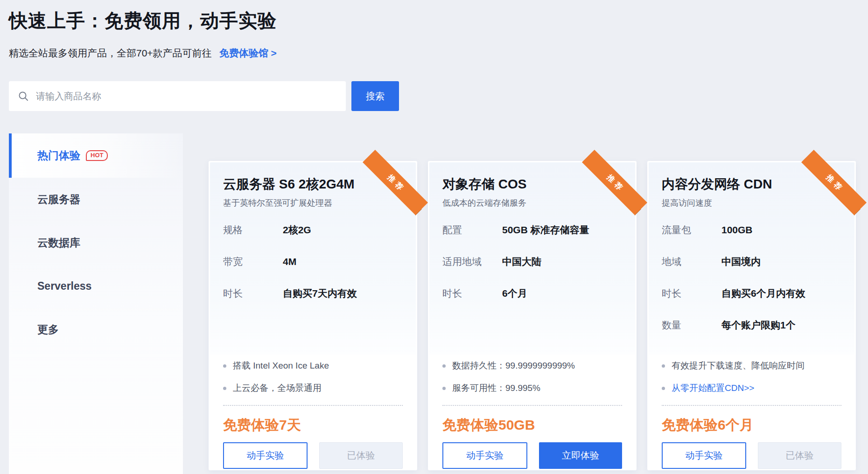  I want to click on feature-bullet-link: 从零开始配置CDN>>, so click(751, 388).